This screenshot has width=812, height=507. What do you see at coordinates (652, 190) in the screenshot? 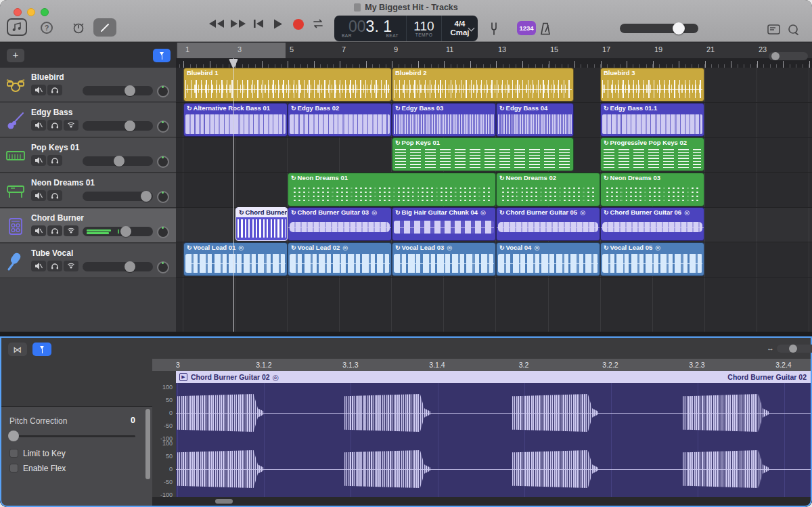
I see `region-neon-dreams-03: ↻Neon Dreams 03` at bounding box center [652, 190].